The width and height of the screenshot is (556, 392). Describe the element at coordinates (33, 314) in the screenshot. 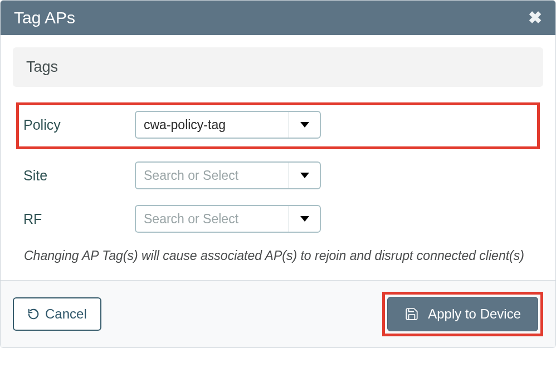

I see `undo-icon` at that location.